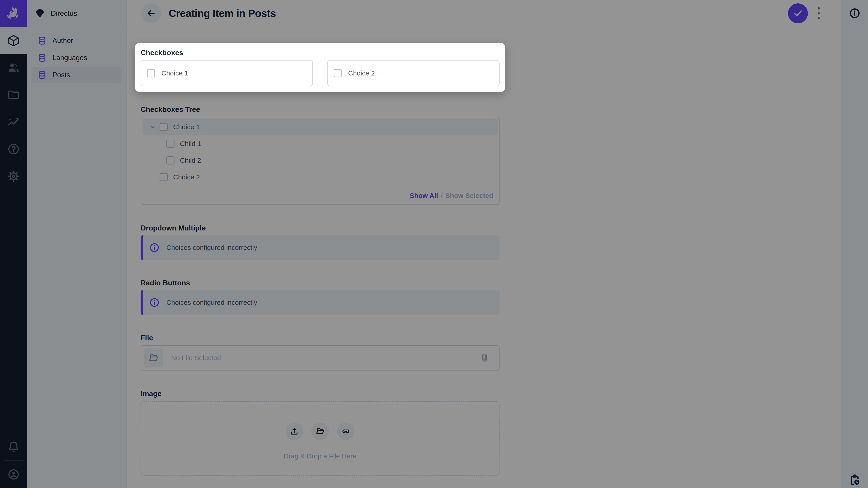 This screenshot has width=868, height=488. What do you see at coordinates (413, 73) in the screenshot?
I see `checkbox-choice-2: Choice 2` at bounding box center [413, 73].